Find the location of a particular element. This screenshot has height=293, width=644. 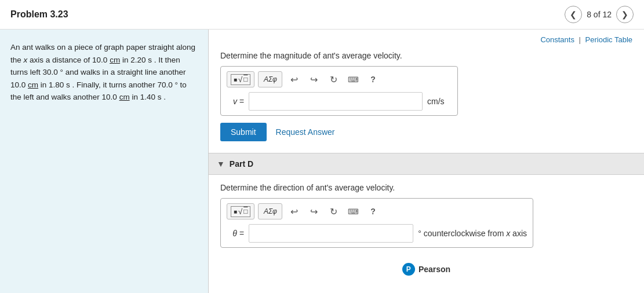

eq-editor-box-d: ■ √□ ΑΣφ ↩ ↪ ↻ ⌨ ? θ = ° counterclockwis… is located at coordinates (377, 223).